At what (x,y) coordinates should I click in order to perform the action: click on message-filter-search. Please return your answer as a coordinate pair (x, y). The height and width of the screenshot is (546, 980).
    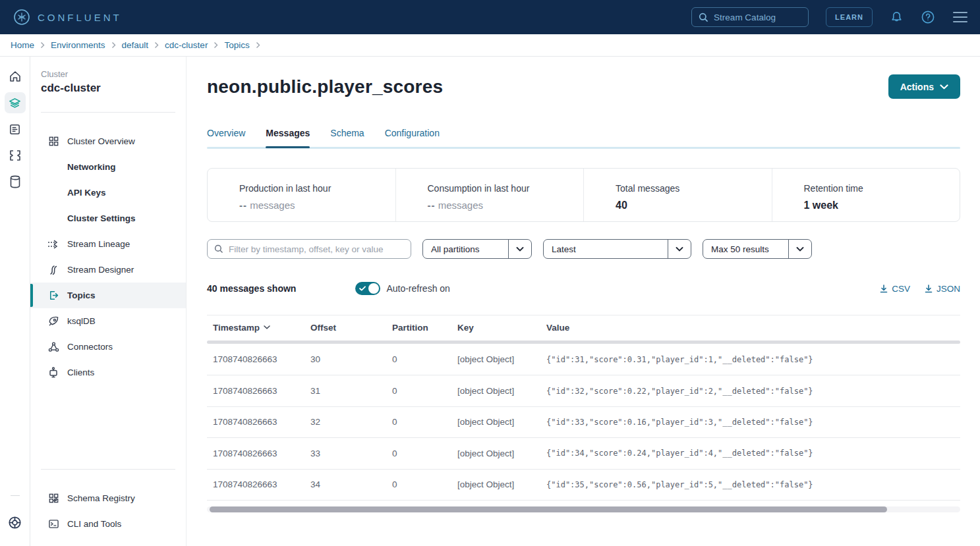
    Looking at the image, I should click on (309, 249).